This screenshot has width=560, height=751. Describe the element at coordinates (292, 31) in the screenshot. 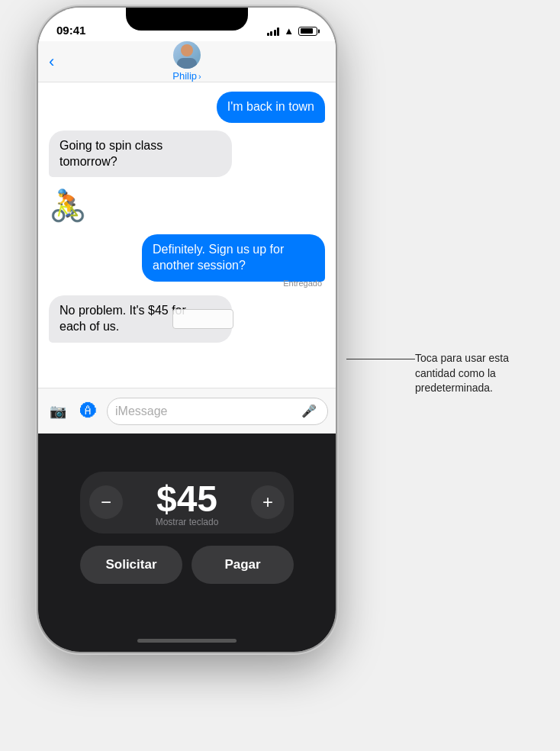

I see `status-icons: ▲` at that location.